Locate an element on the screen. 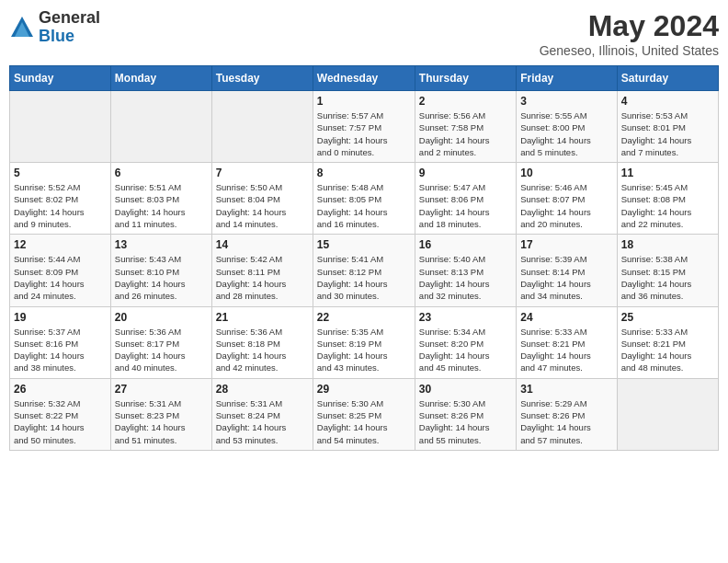  weekday-header-wednesday: Wednesday is located at coordinates (364, 79).